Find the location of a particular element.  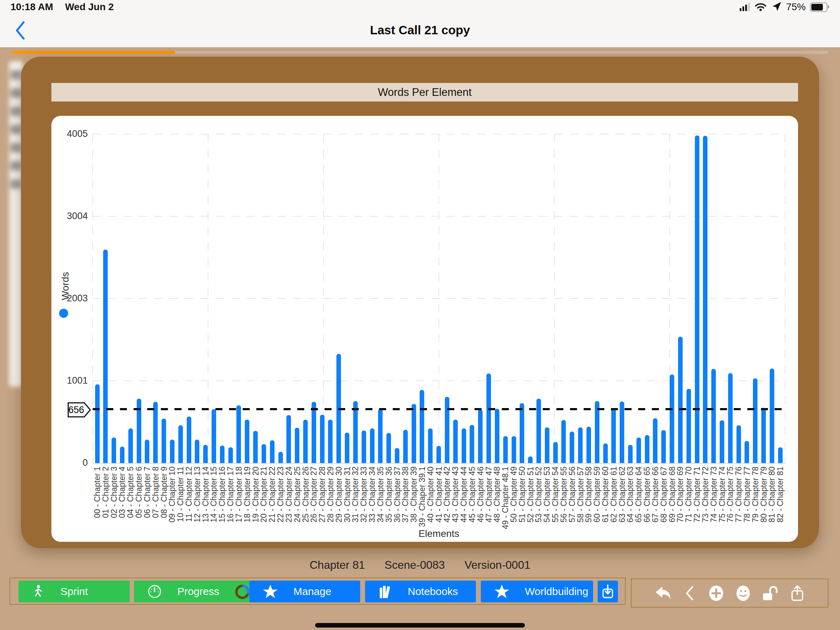

x-tick-label: 59 - Chapter 58 is located at coordinates (589, 495).